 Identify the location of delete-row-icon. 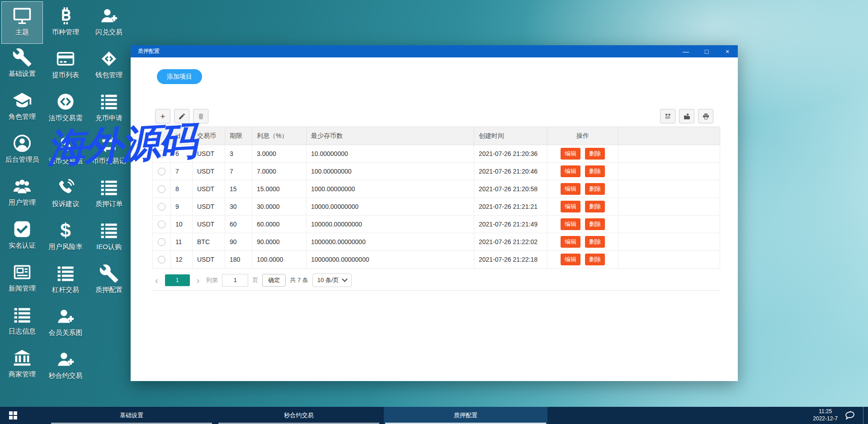
(201, 117).